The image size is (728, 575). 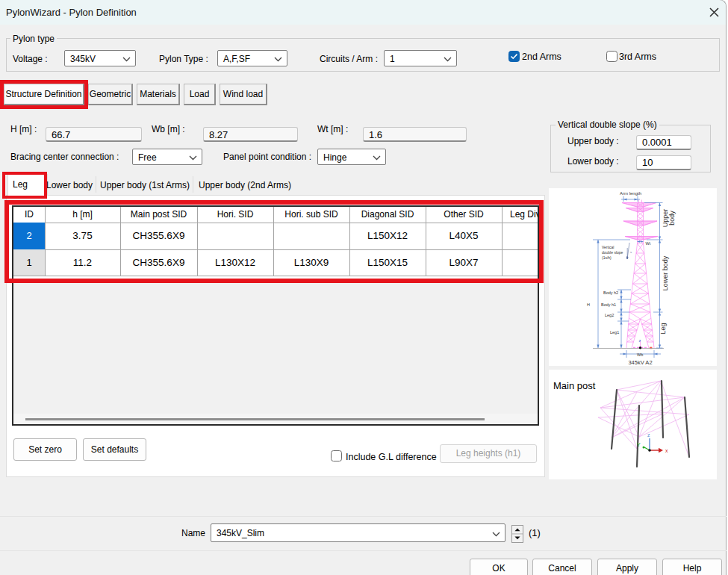 I want to click on svg-text: Wb, so click(x=640, y=355).